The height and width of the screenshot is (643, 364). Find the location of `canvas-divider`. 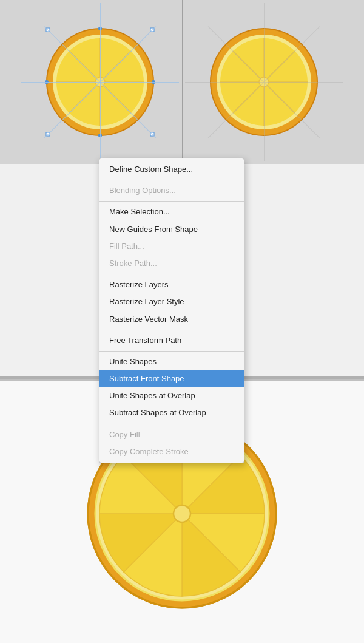

canvas-divider is located at coordinates (183, 82).